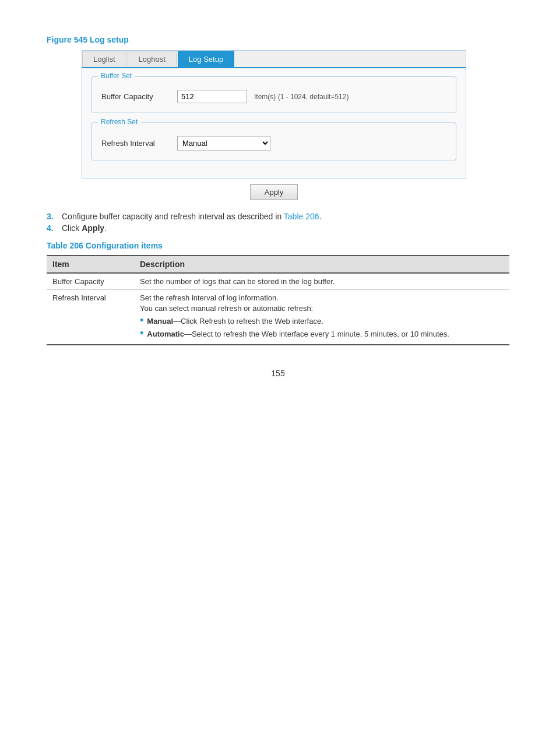 The width and height of the screenshot is (556, 756). What do you see at coordinates (322, 298) in the screenshot?
I see `desc-line-1: Set the refresh interval of log informat…` at bounding box center [322, 298].